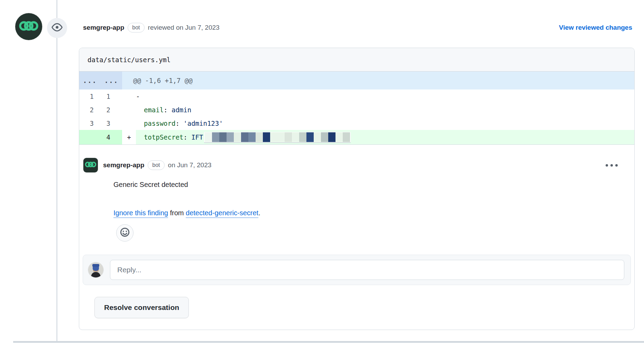  I want to click on review-event-badge, so click(57, 28).